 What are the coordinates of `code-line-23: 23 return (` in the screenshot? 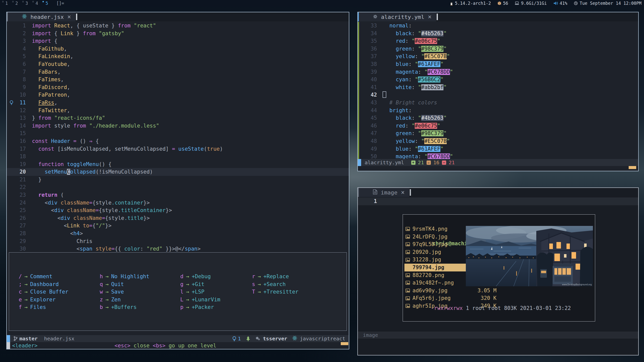 It's located at (178, 195).